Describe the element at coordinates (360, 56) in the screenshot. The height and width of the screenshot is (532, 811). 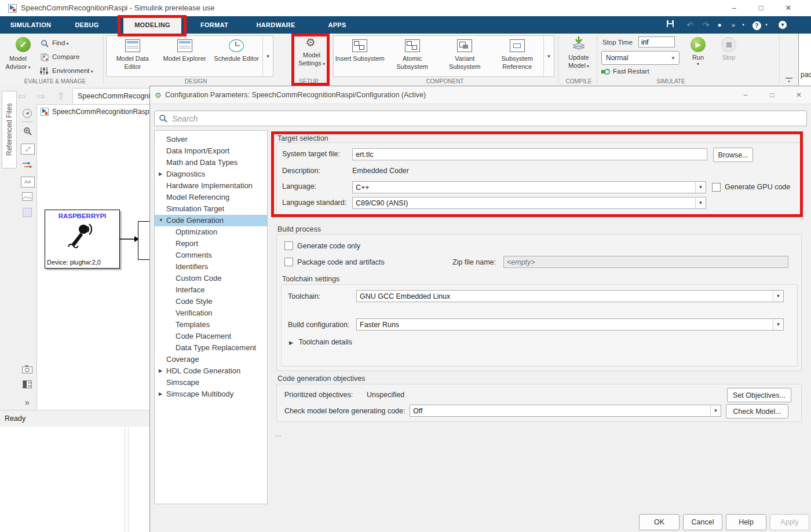
I see `ribbon-item-insert-subsystem: Insert Subsystem` at that location.